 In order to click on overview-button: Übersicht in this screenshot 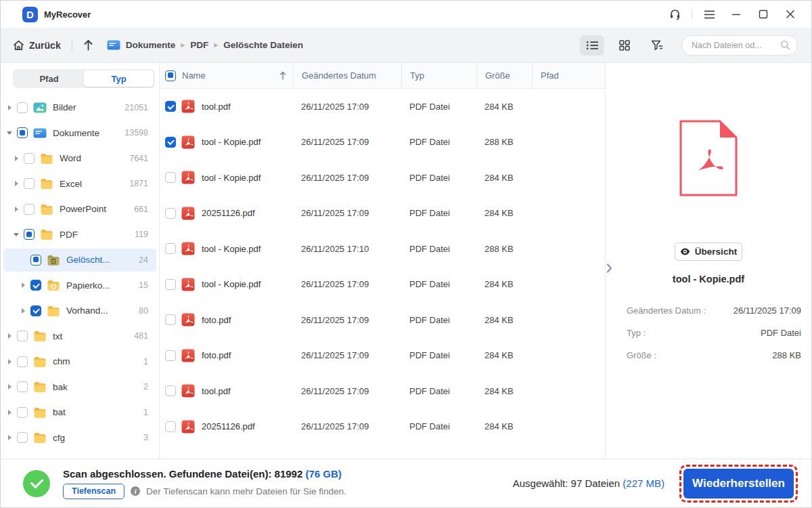, I will do `click(708, 252)`.